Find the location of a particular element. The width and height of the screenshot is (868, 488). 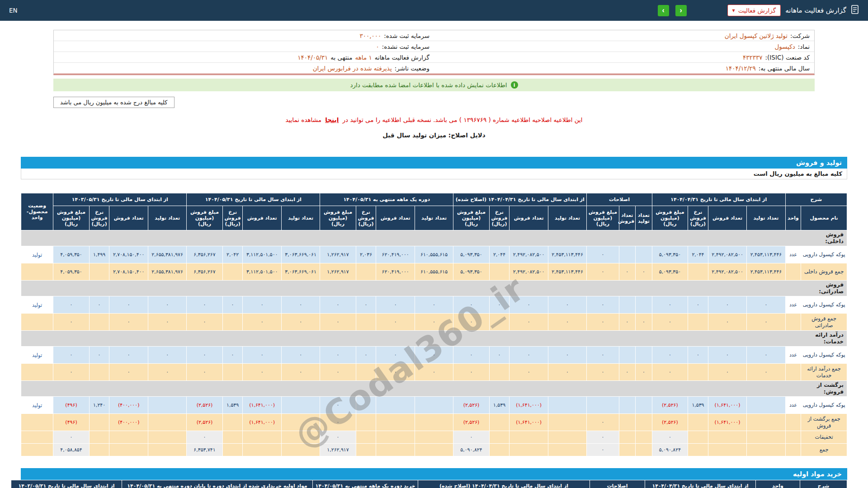

product-header-cell: نام محصول is located at coordinates (824, 218).